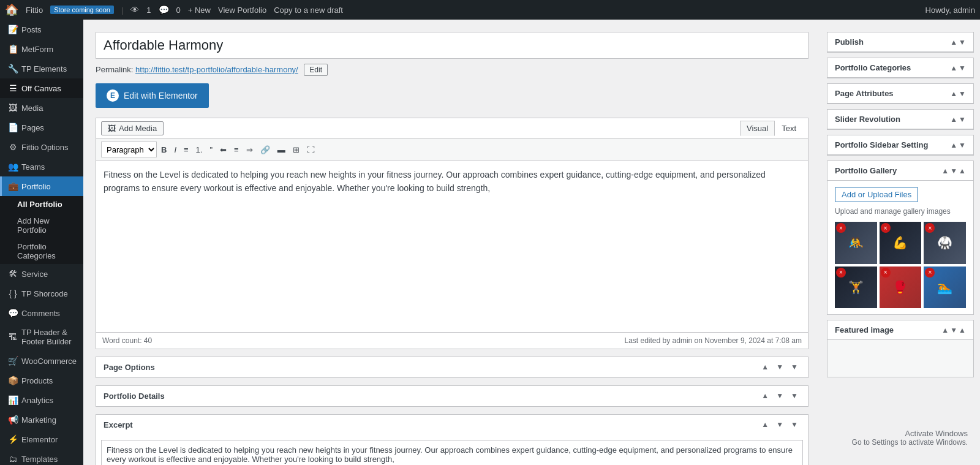 This screenshot has height=465, width=980. Describe the element at coordinates (175, 149) in the screenshot. I see `toolbar-italic-button: I` at that location.